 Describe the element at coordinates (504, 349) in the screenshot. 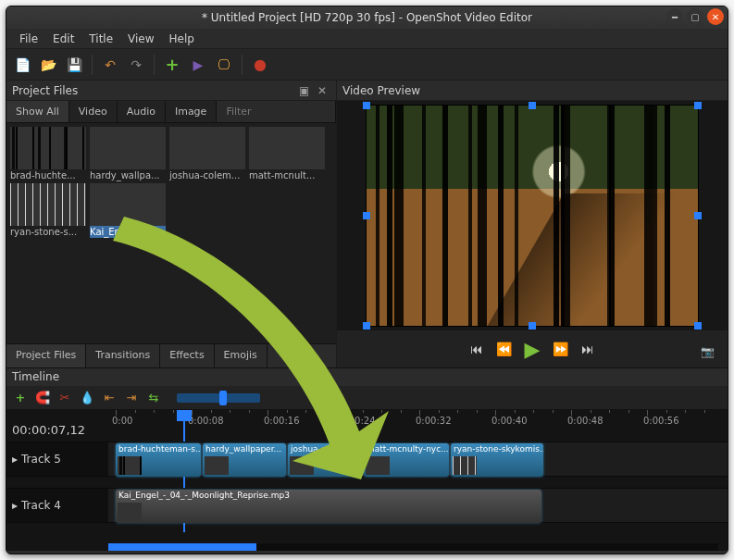

I see `rewind-icon: ⏪` at that location.